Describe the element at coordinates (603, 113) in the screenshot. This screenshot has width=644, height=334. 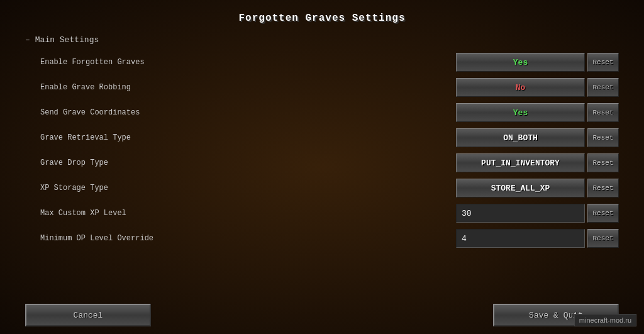
I see `reset-button-send-grave-coordinates: Reset` at that location.